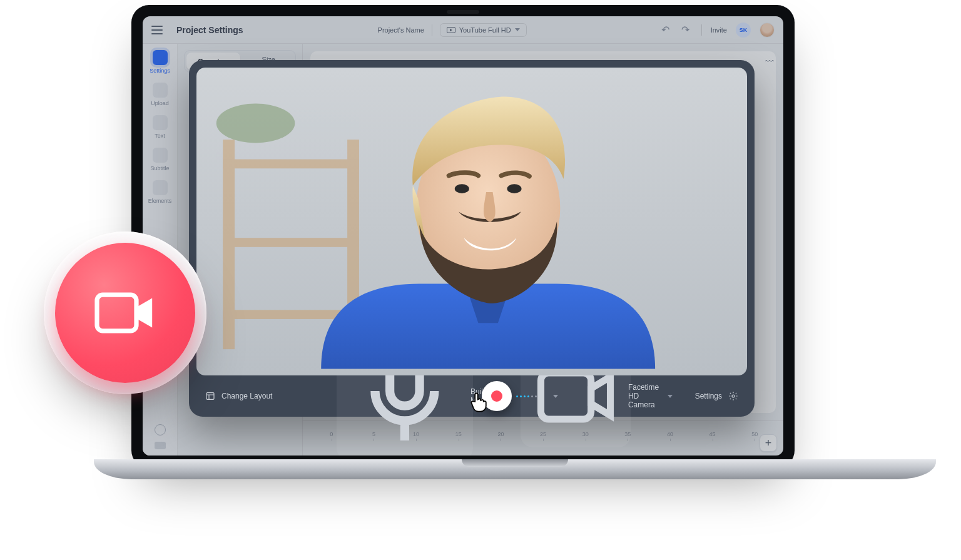 The height and width of the screenshot is (560, 961). I want to click on record-button, so click(497, 396).